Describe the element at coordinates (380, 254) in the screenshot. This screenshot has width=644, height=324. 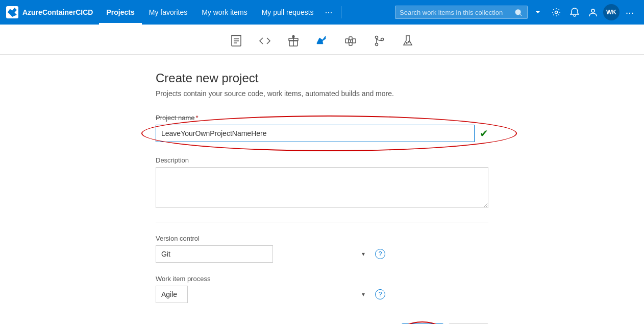
I see `version-control-help-icon: ?` at that location.